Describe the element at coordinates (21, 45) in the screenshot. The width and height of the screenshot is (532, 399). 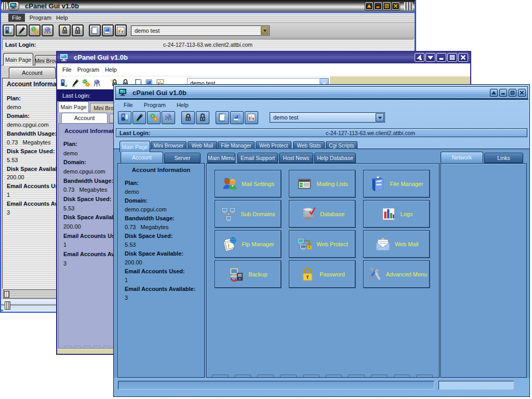
I see `last-login-label: Last Login:` at that location.